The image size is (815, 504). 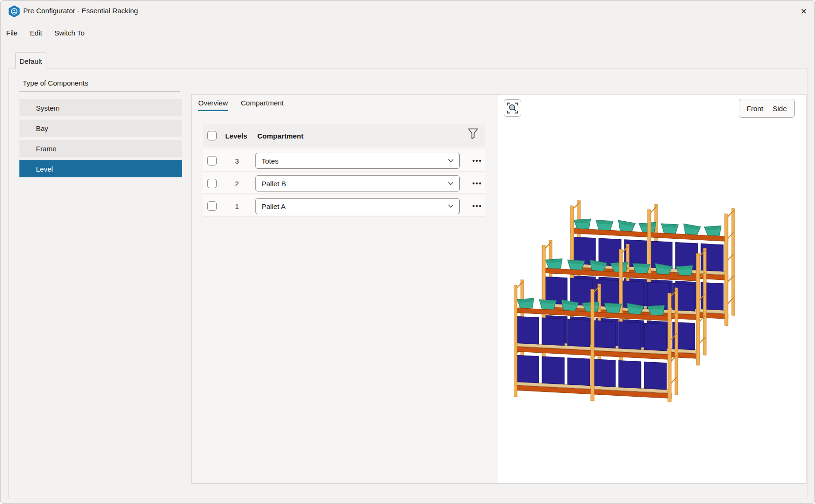 I want to click on tab-overview: Overview, so click(x=213, y=105).